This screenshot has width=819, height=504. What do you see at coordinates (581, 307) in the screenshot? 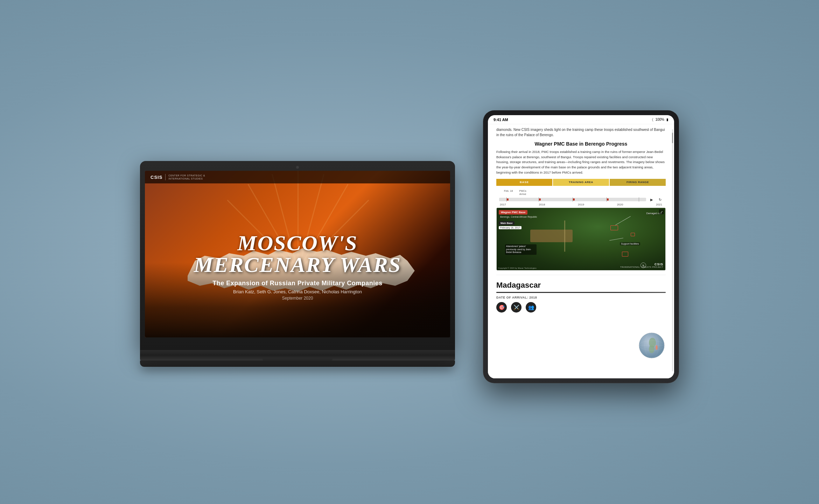
I see `madagascar-icons-row: 🎯 ⚔️ 👥` at bounding box center [581, 307].